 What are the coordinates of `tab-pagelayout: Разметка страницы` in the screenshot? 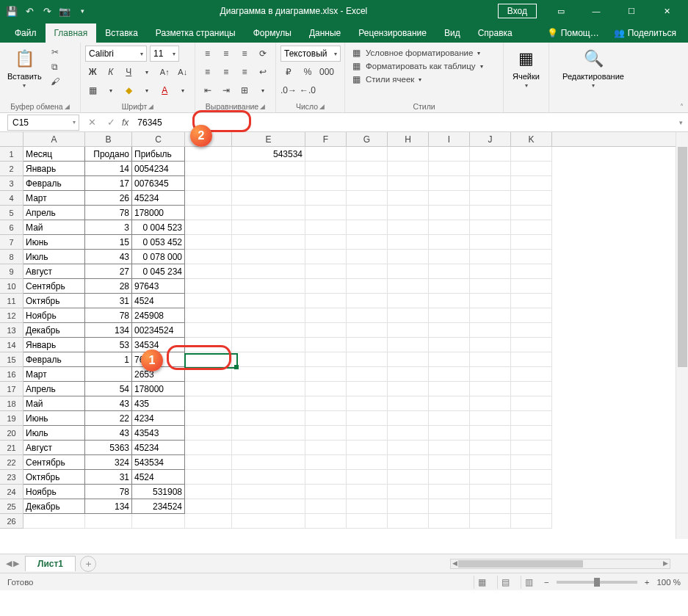 It's located at (195, 33).